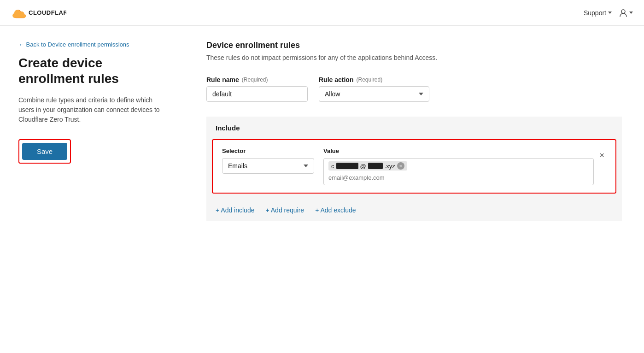 The width and height of the screenshot is (644, 353). Describe the element at coordinates (347, 166) in the screenshot. I see `email-redacted-username` at that location.